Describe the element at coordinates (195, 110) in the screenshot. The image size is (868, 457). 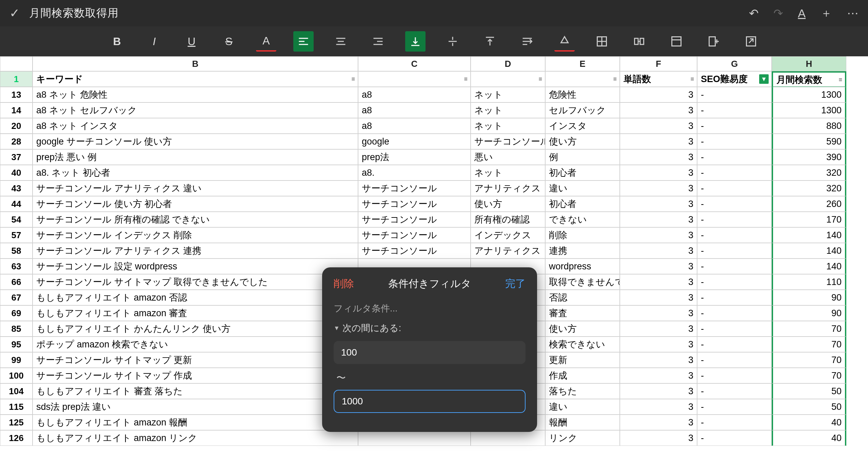
I see `cell-keyword: a8 ネット セルフバック` at that location.